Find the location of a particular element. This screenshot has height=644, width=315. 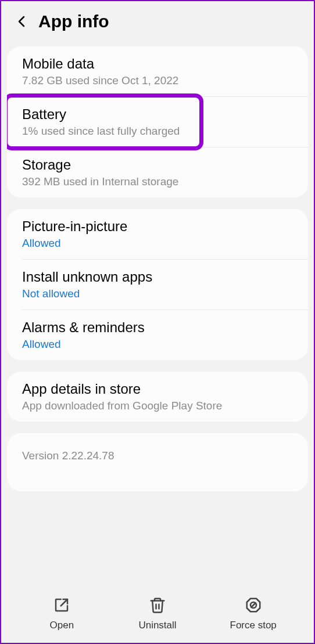

version-text: Version 2.22.24.78 is located at coordinates (158, 456).